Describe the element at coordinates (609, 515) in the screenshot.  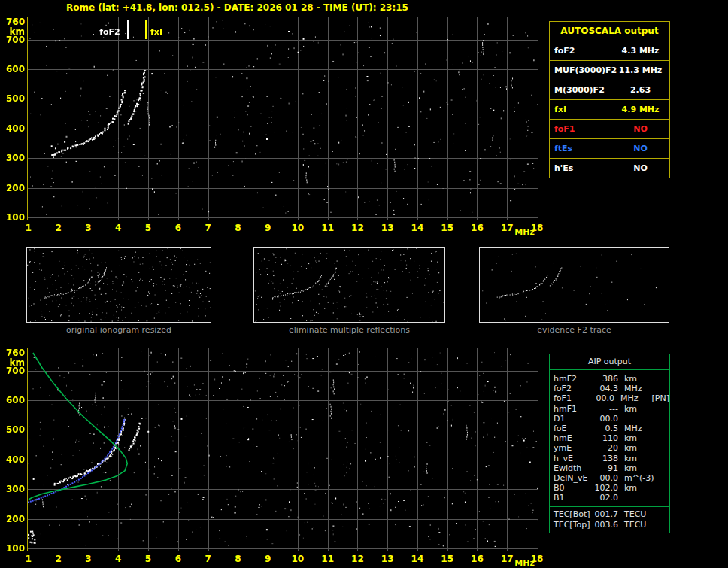
I see `aip-row: TEC[Bot]001.7TECU` at that location.